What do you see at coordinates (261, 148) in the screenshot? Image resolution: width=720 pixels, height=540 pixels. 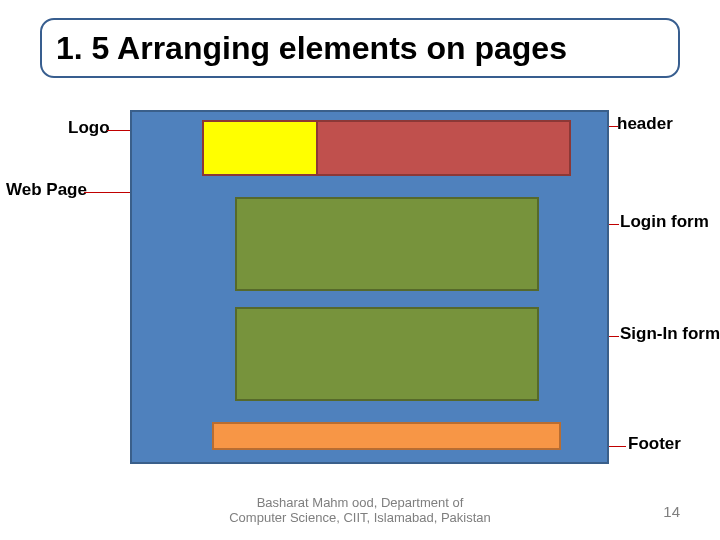 I see `logo-region` at bounding box center [261, 148].